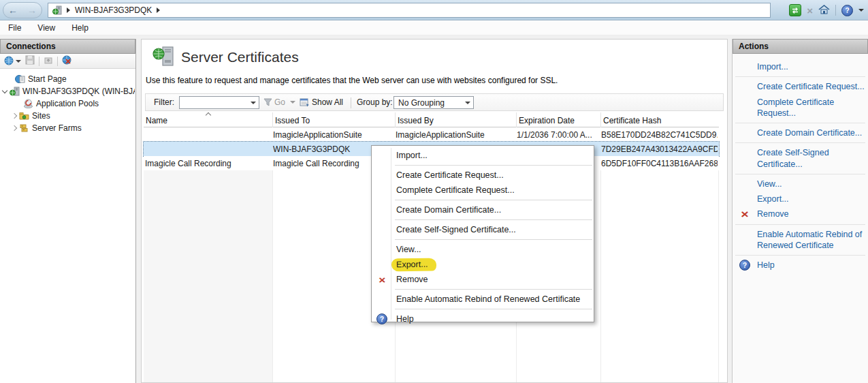  Describe the element at coordinates (113, 10) in the screenshot. I see `breadcrumb-server: WIN-BJAF3G3PDQK` at that location.